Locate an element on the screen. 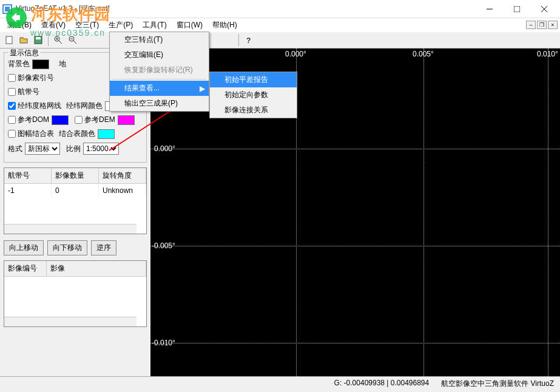 The width and height of the screenshot is (560, 392). strip-table: 航带号 影像数量 旋转角度 -1 0 Unknown is located at coordinates (75, 201).